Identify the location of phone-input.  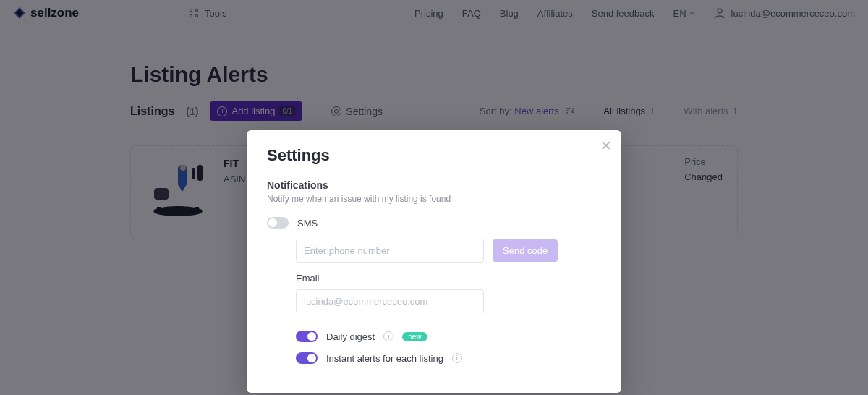
(390, 250).